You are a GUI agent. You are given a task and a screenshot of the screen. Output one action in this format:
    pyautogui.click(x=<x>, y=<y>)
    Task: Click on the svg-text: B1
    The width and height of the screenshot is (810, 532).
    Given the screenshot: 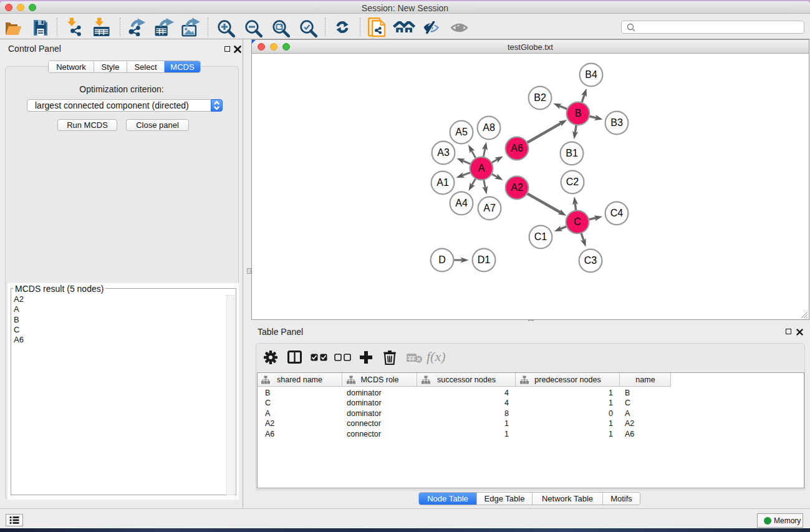 What is the action you would take?
    pyautogui.click(x=572, y=153)
    